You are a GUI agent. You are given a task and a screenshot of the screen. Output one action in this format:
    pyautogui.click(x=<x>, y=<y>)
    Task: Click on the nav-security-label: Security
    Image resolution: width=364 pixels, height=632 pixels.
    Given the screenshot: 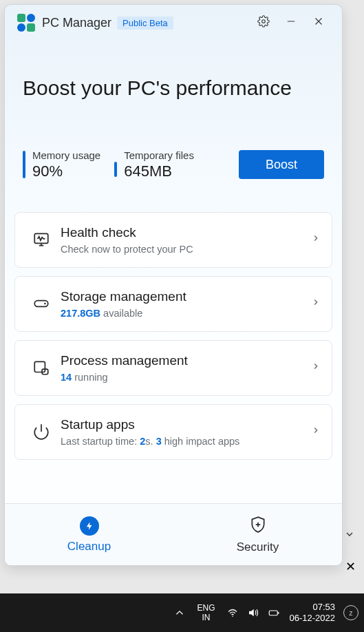 What is the action you would take?
    pyautogui.click(x=257, y=547)
    